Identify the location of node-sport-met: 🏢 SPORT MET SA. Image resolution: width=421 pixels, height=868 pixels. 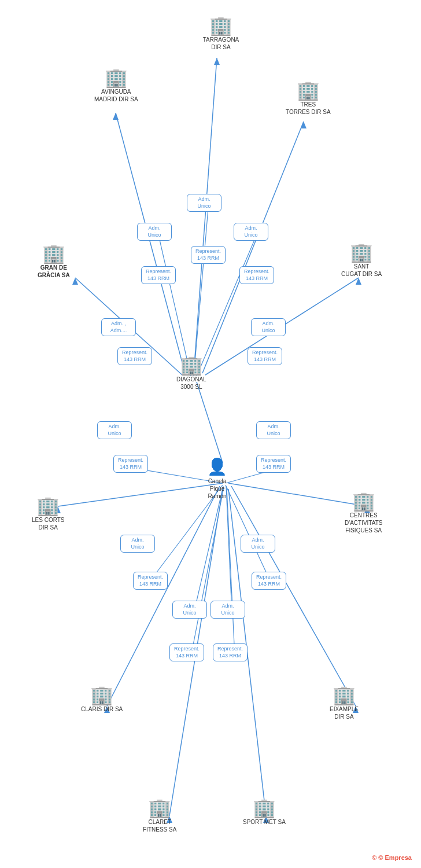
(264, 812).